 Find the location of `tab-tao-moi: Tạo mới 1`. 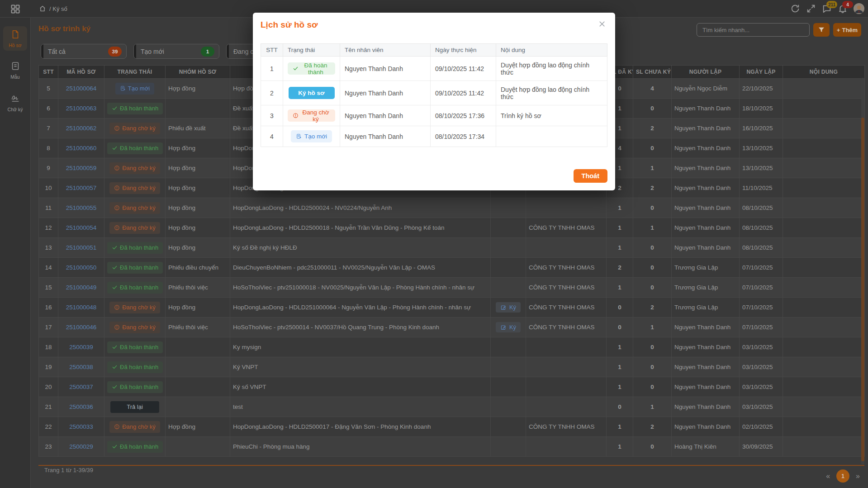

tab-tao-moi: Tạo mới 1 is located at coordinates (176, 52).